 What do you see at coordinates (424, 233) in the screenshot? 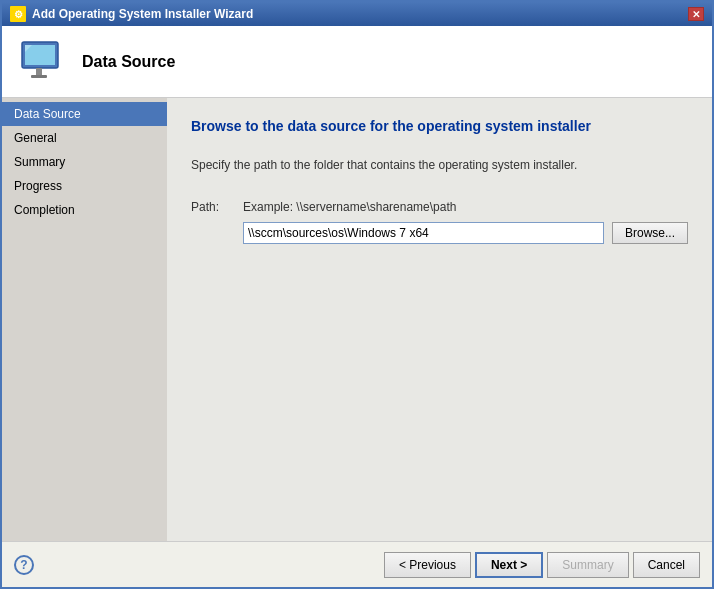
I see `path-input` at bounding box center [424, 233].